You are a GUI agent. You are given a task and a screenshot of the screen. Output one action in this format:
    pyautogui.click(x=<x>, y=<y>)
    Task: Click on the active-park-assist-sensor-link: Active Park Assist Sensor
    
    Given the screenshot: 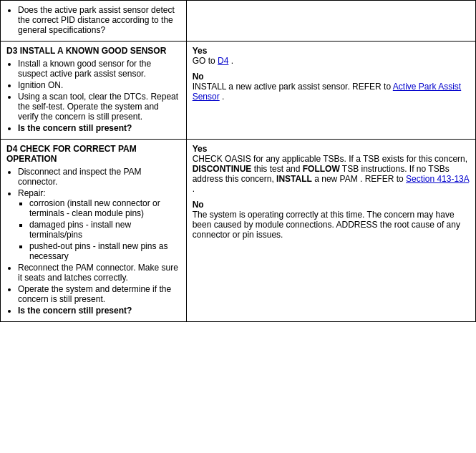 What is the action you would take?
    pyautogui.click(x=327, y=92)
    